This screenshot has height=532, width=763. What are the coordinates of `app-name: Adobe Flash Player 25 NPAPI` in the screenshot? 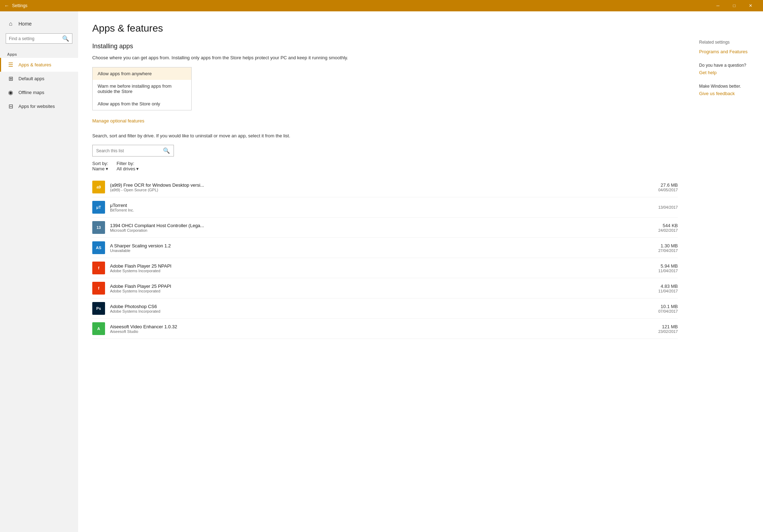 It's located at (382, 266).